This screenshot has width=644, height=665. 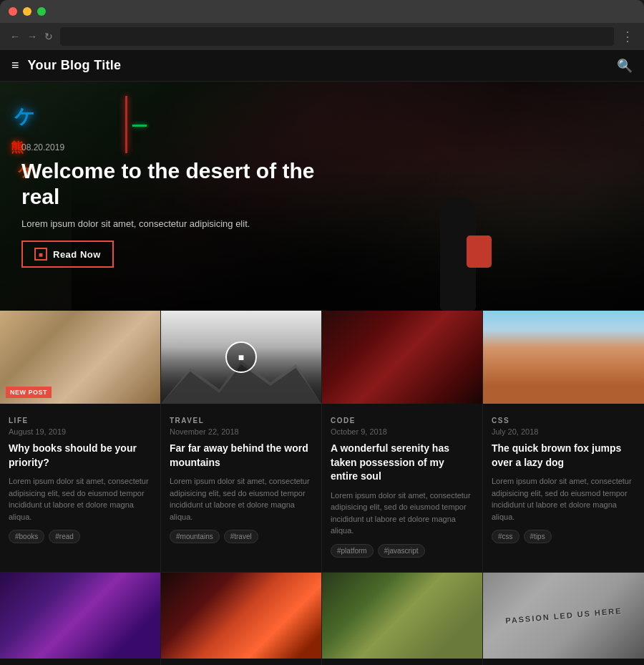 What do you see at coordinates (402, 435) in the screenshot?
I see `card-date: October 9, 2018` at bounding box center [402, 435].